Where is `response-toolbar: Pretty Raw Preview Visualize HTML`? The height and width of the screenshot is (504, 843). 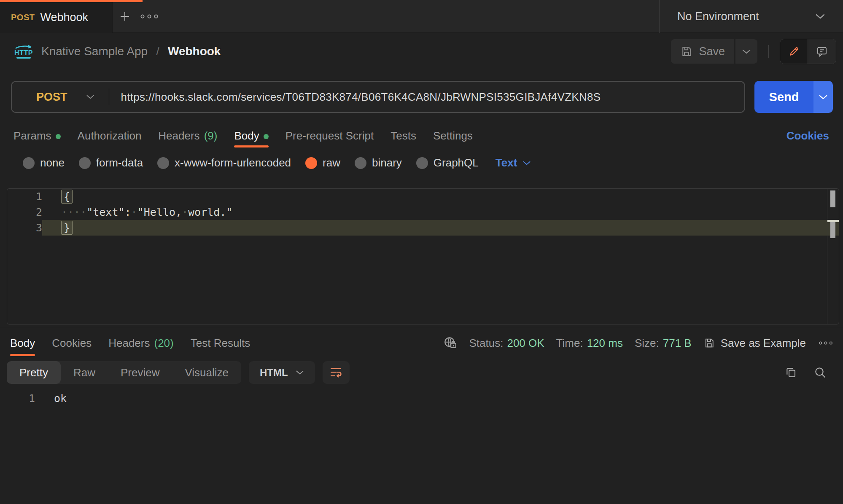
response-toolbar: Pretty Raw Preview Visualize HTML is located at coordinates (422, 373).